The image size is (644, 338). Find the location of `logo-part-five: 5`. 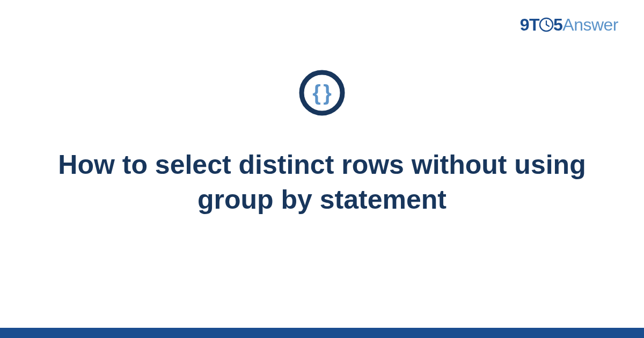

logo-part-five: 5 is located at coordinates (558, 25).